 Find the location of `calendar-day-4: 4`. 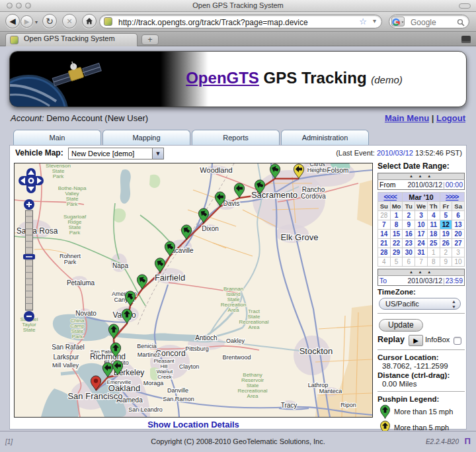

calendar-day-4: 4 is located at coordinates (434, 216).